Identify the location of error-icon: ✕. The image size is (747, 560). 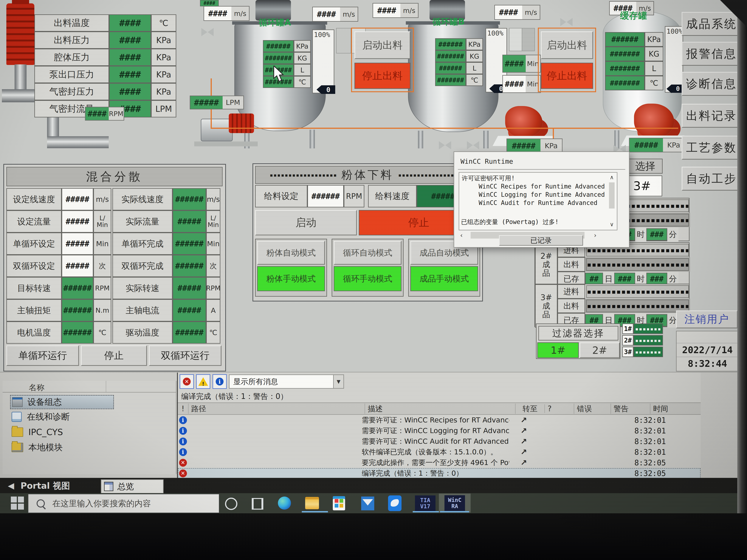
(187, 381).